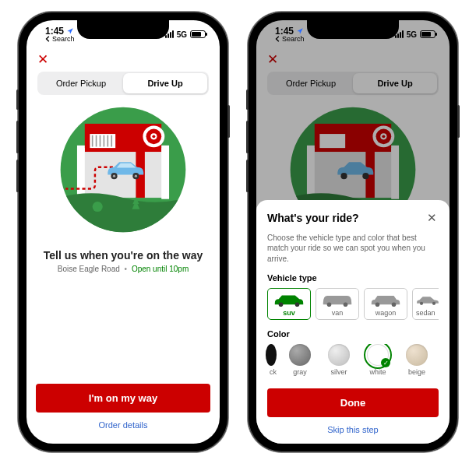 The width and height of the screenshot is (476, 467). I want to click on order-details-link: Order details, so click(123, 423).